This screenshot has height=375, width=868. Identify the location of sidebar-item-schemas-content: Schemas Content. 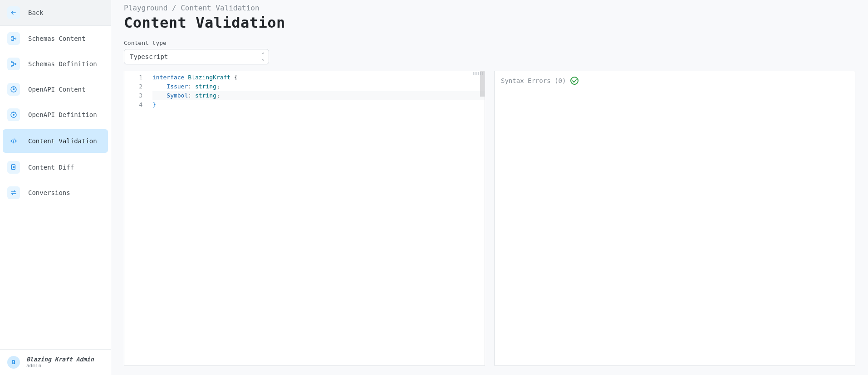
(55, 39).